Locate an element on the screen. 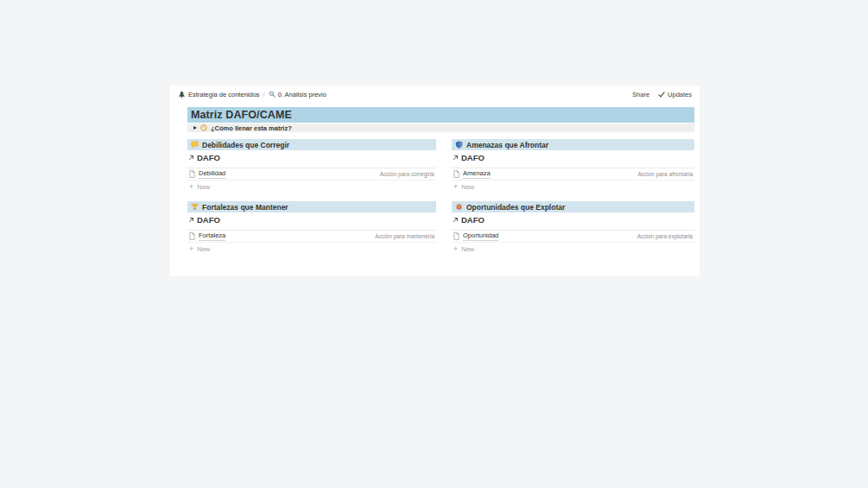 This screenshot has height=488, width=868. trophy-icon is located at coordinates (195, 207).